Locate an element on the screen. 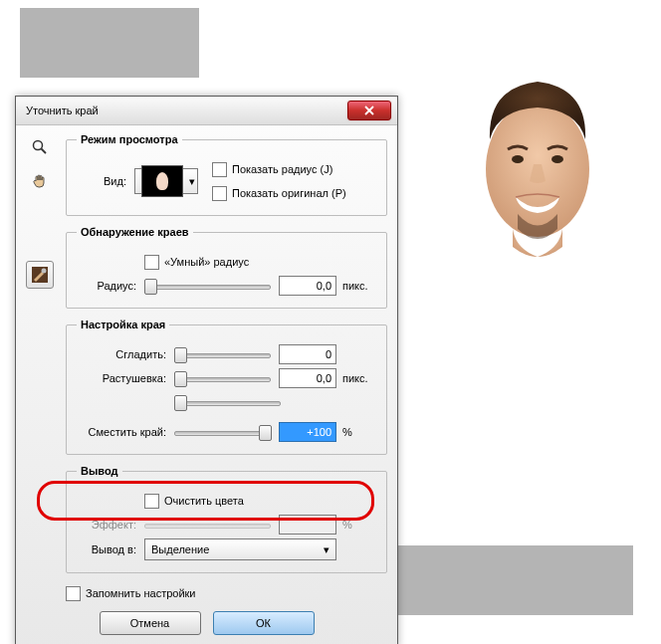  amount-input is located at coordinates (308, 525).